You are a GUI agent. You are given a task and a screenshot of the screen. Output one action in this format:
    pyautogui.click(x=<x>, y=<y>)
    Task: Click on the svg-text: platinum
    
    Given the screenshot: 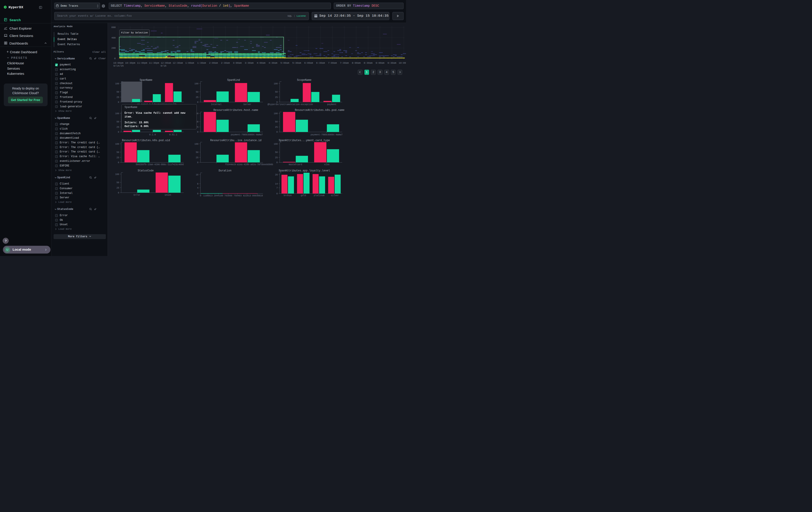 What is the action you would take?
    pyautogui.click(x=319, y=196)
    